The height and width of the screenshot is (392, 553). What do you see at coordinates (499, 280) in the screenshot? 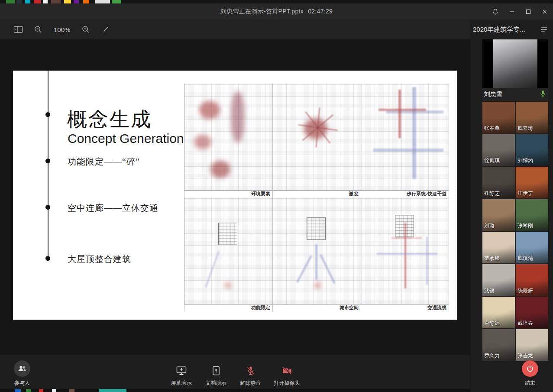
I see `participant-tile: 沈银` at bounding box center [499, 280].